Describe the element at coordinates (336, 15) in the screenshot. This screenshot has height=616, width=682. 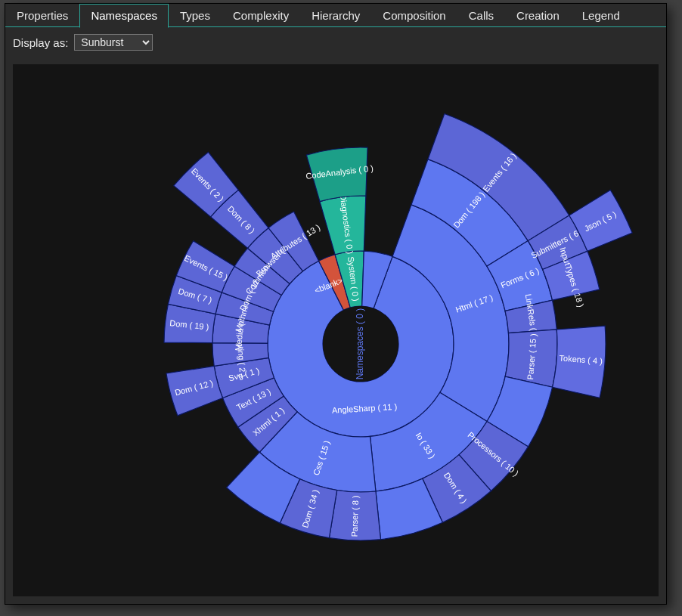
I see `tab-strip: PropertiesNamespacesTypesComplexityHiera…` at that location.